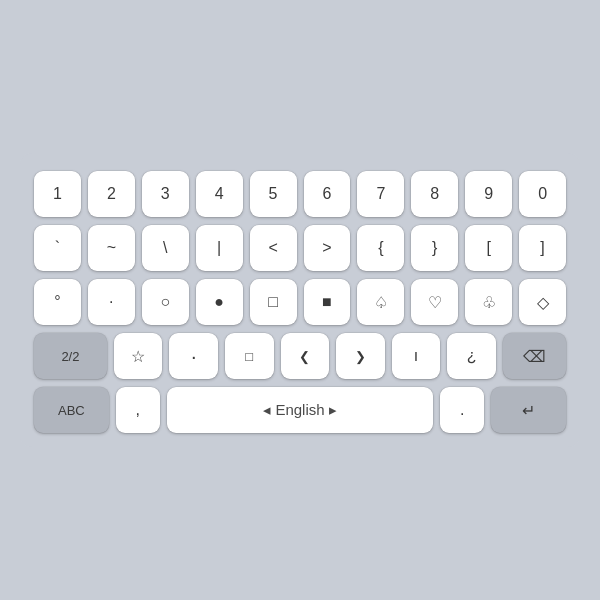 Image resolution: width=600 pixels, height=600 pixels. I want to click on key-backspace: ⌫, so click(534, 356).